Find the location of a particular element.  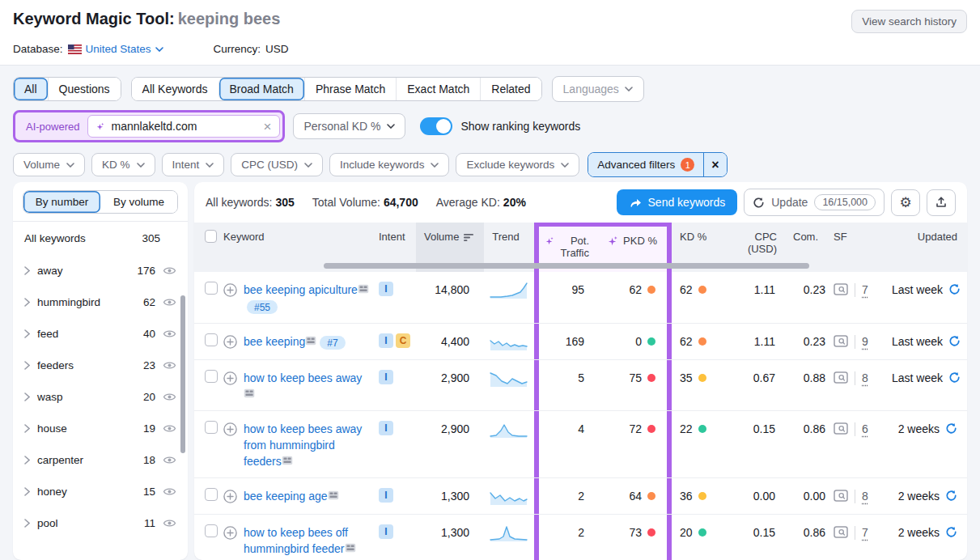

sidebar-all-keywords-row: All keywords 305 is located at coordinates (100, 238).